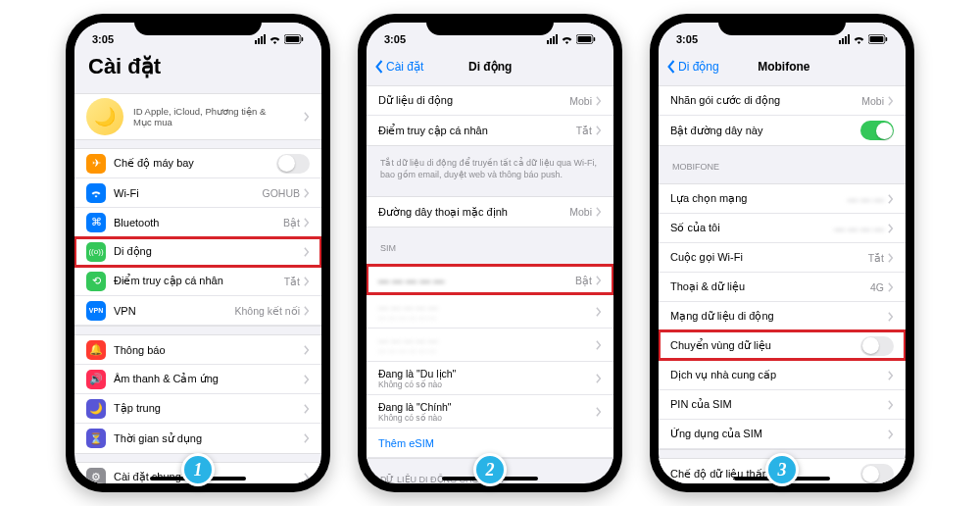  I want to click on sim1-value: Bật, so click(584, 280).